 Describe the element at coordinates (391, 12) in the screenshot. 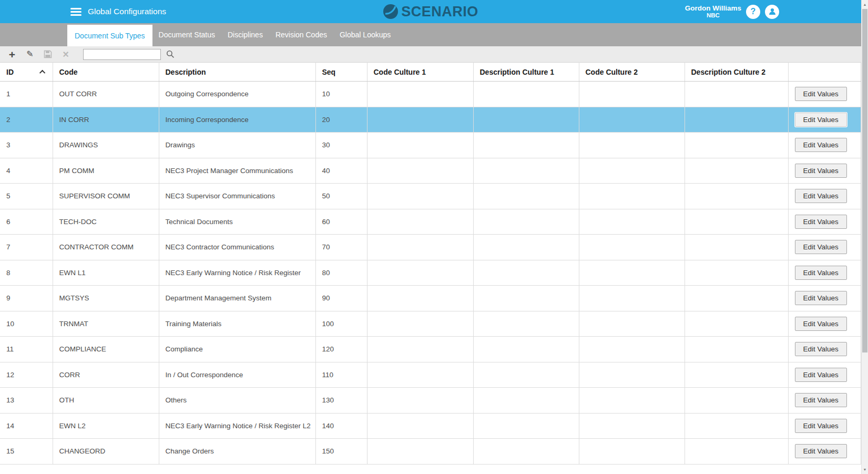

I see `scenario-logo-icon` at that location.